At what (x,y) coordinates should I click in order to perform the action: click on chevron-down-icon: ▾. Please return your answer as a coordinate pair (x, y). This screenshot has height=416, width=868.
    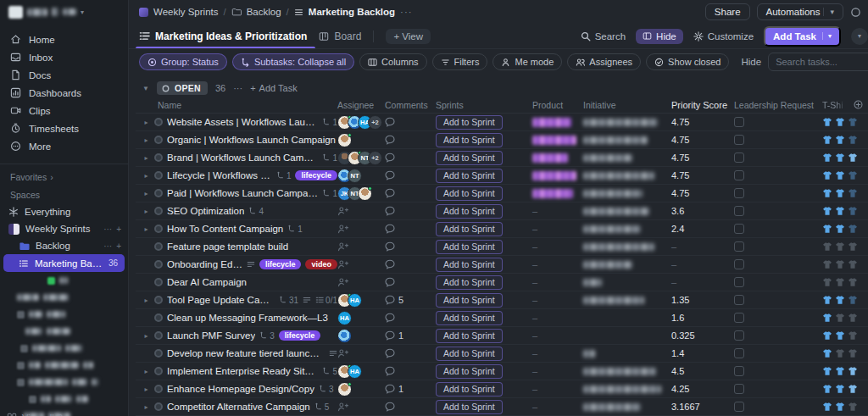
    Looking at the image, I should click on (827, 36).